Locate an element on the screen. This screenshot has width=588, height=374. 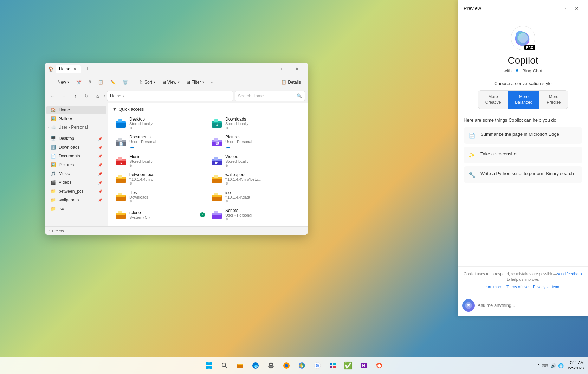
file-explorer-taskbar-button is located at coordinates (240, 366).